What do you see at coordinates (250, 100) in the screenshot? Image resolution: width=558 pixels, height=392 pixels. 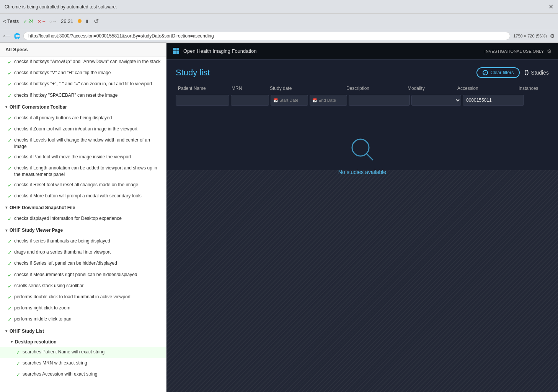 I see `mrn-filter` at bounding box center [250, 100].